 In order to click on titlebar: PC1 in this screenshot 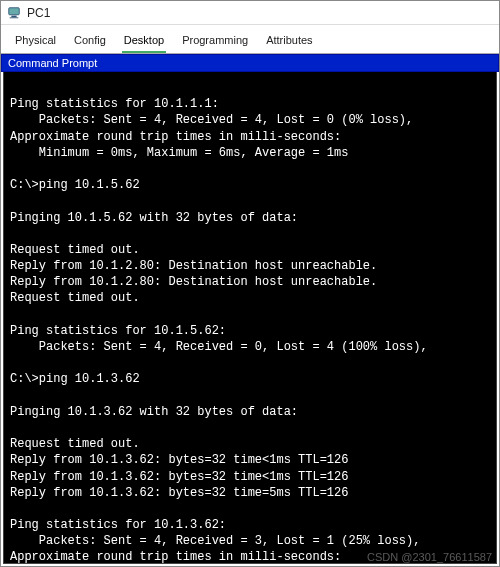, I will do `click(250, 13)`.